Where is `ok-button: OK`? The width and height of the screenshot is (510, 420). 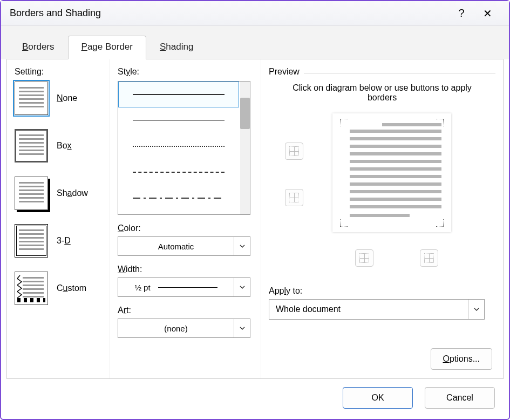 ok-button: OK is located at coordinates (378, 398).